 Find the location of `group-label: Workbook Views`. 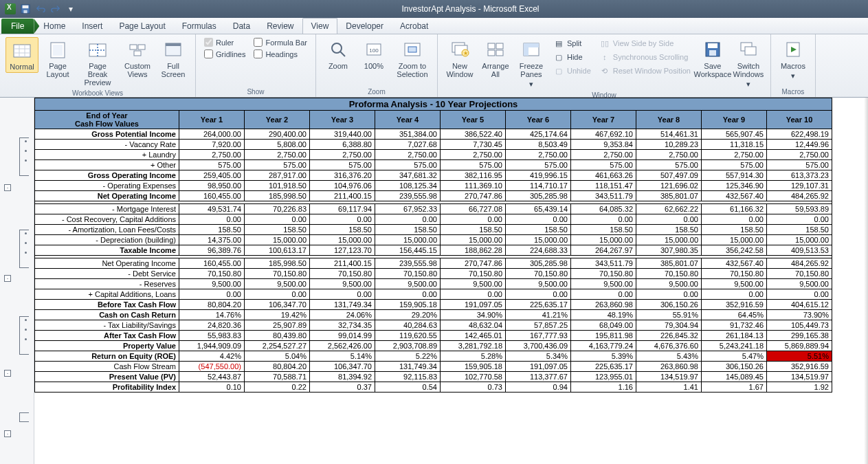

group-label: Workbook Views is located at coordinates (98, 92).